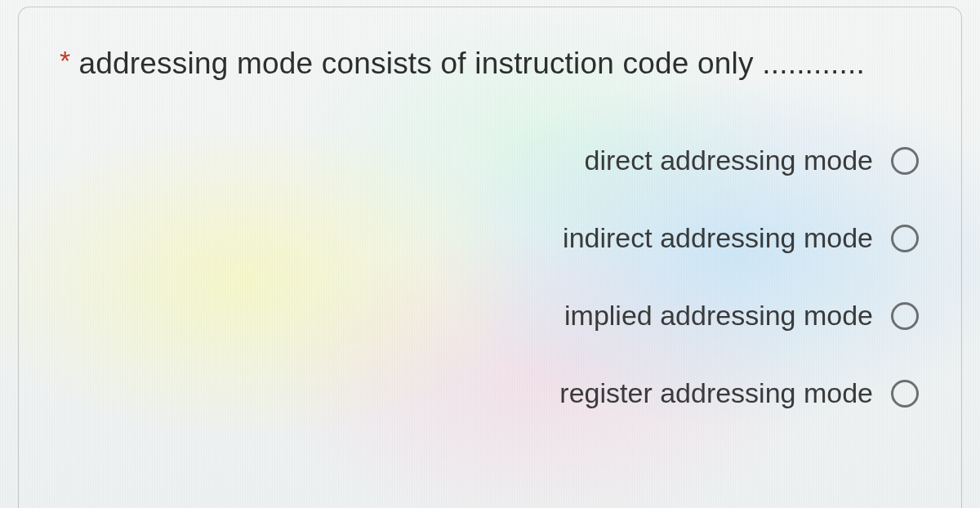 Image resolution: width=980 pixels, height=508 pixels. Describe the element at coordinates (65, 60) in the screenshot. I see `required-asterisk-icon: *` at that location.